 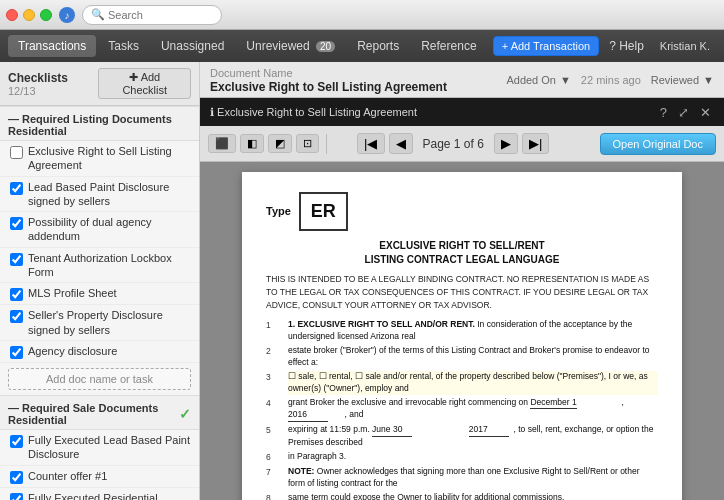 I want to click on reviewed-label: Reviewed, so click(x=675, y=80).